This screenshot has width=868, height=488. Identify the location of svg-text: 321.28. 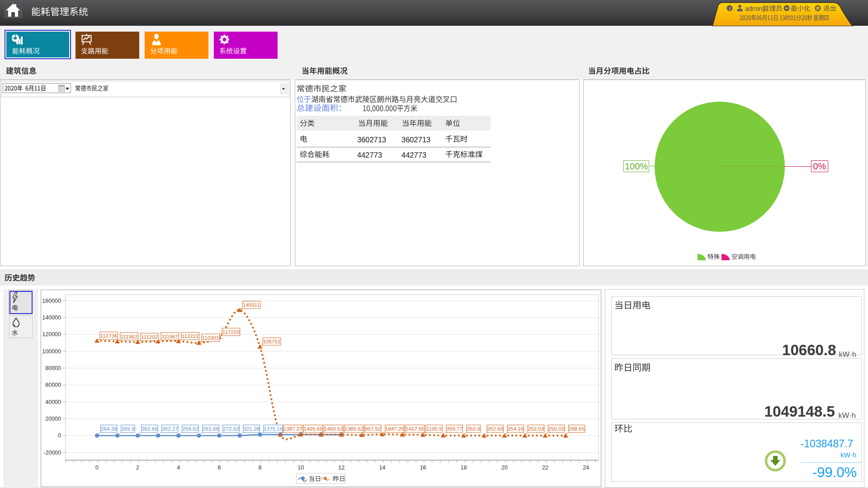
(251, 428).